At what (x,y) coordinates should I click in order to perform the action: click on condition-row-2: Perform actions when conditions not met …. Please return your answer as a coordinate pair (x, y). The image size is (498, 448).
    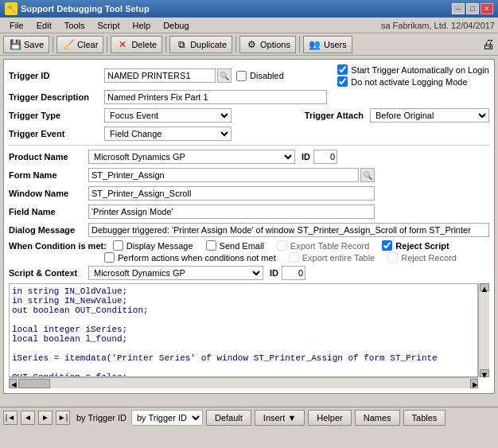
    Looking at the image, I should click on (297, 258).